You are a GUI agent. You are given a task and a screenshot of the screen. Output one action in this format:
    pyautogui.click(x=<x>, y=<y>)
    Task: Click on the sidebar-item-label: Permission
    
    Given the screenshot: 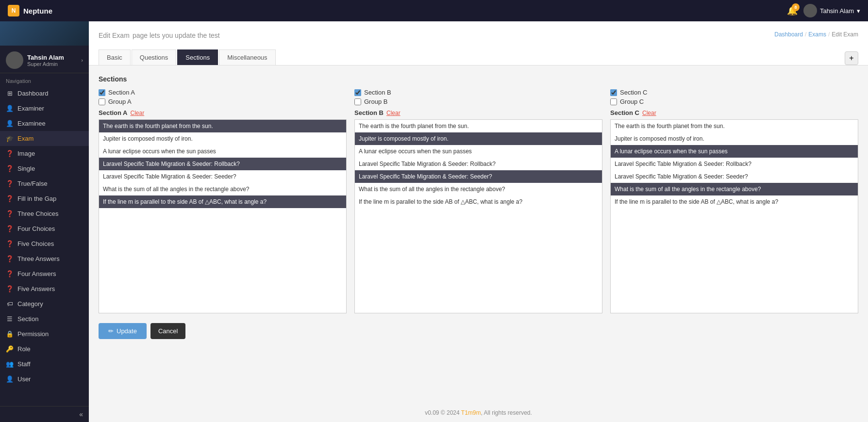 What is the action you would take?
    pyautogui.click(x=33, y=334)
    